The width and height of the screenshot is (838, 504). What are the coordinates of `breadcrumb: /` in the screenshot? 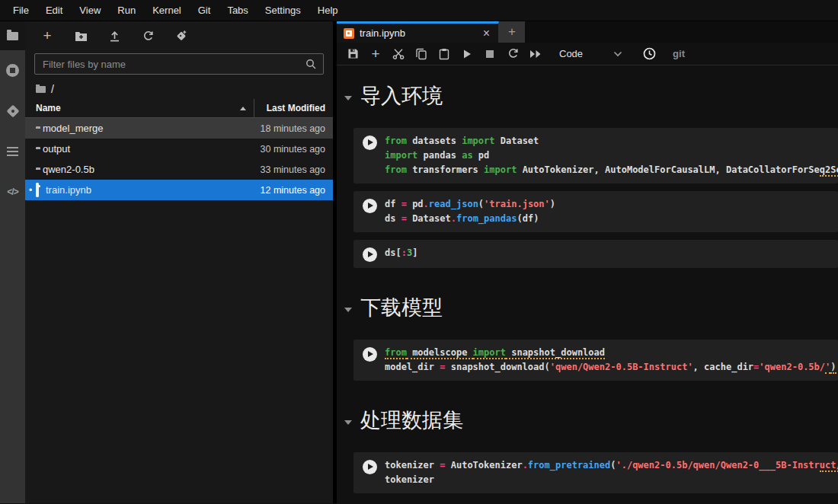 It's located at (179, 89).